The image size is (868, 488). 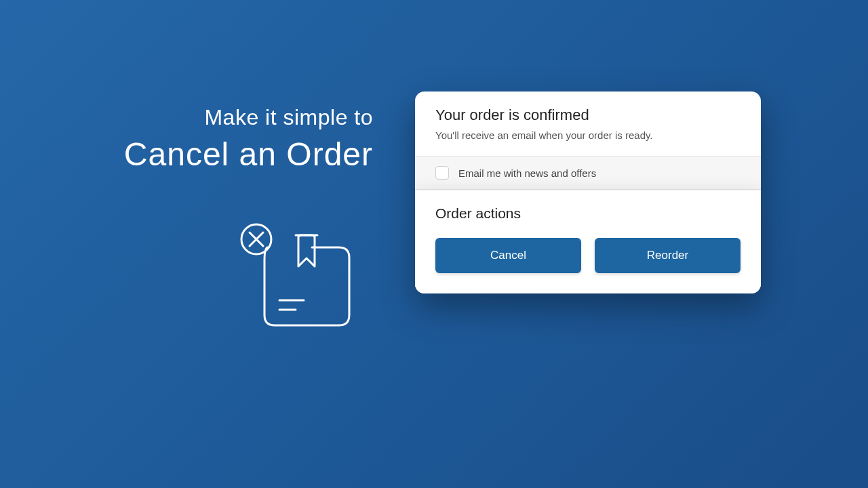 What do you see at coordinates (298, 279) in the screenshot?
I see `package-doodle-icon` at bounding box center [298, 279].